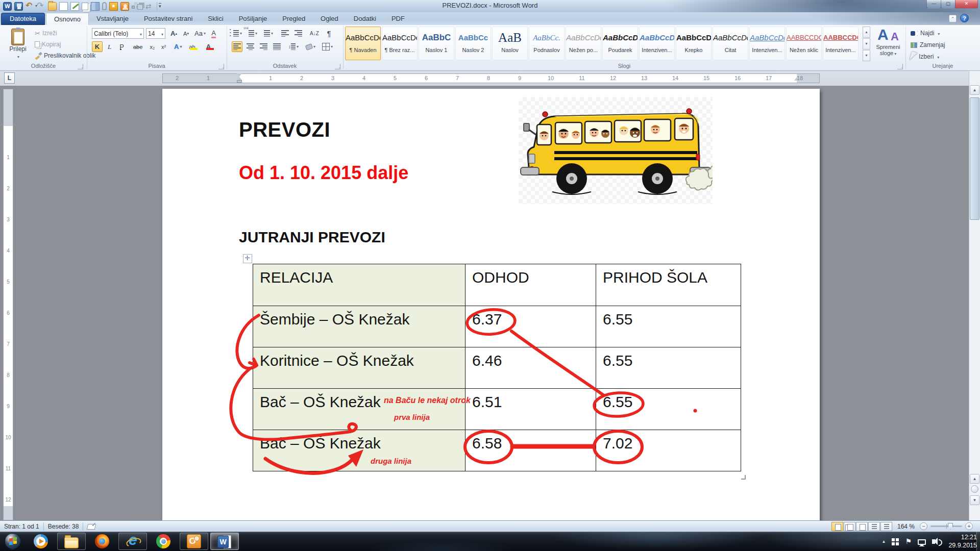  Describe the element at coordinates (104, 6) in the screenshot. I see `paperclip-icon` at that location.